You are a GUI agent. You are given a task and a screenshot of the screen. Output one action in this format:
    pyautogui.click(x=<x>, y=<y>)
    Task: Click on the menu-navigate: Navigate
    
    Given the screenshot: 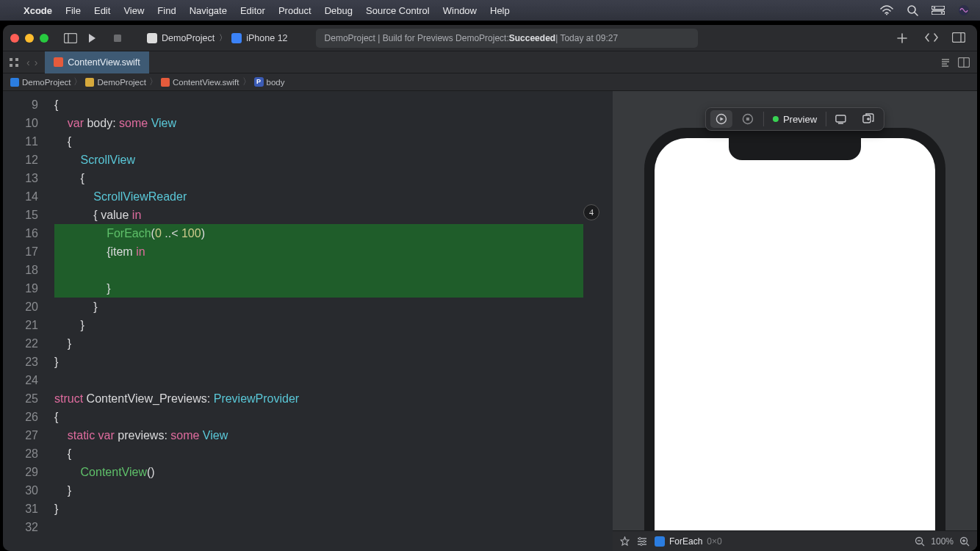 What is the action you would take?
    pyautogui.click(x=209, y=10)
    